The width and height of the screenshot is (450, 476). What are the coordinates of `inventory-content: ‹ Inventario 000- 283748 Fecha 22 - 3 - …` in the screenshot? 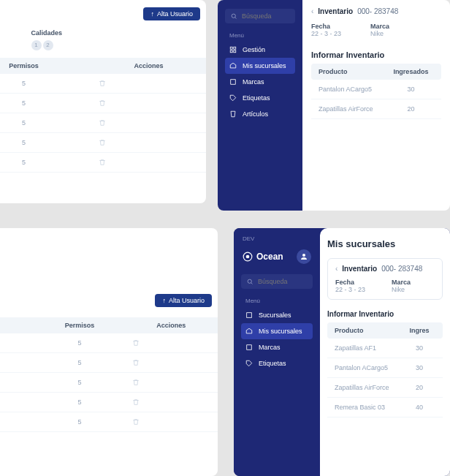 It's located at (376, 105).